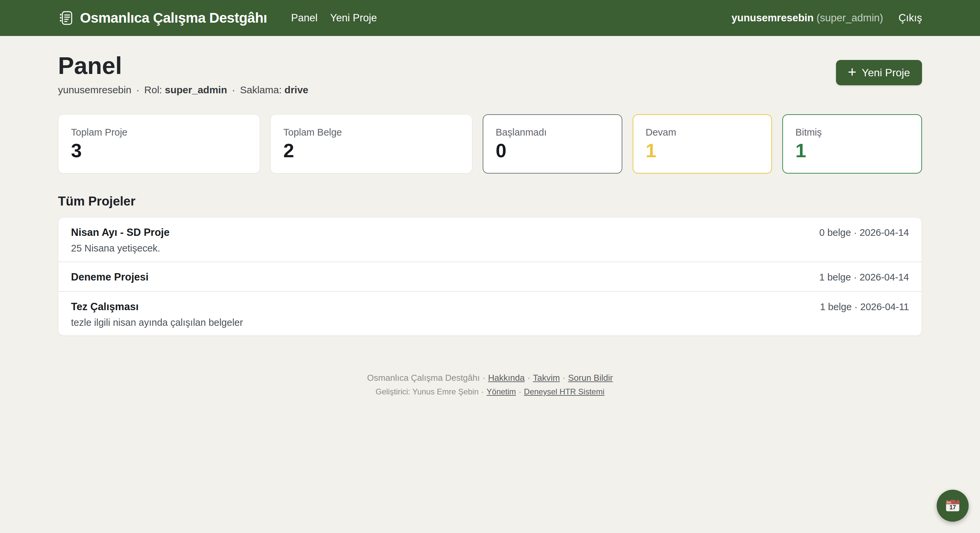  I want to click on primary-nav: Panel Yeni Proje, so click(334, 18).